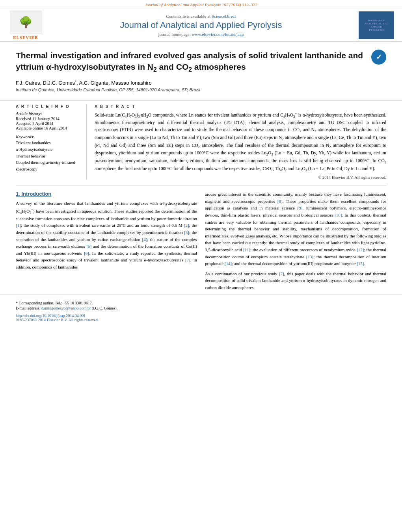 This screenshot has height=532, width=402. Describe the element at coordinates (18, 225) in the screenshot. I see `ref-1: [1]` at that location.